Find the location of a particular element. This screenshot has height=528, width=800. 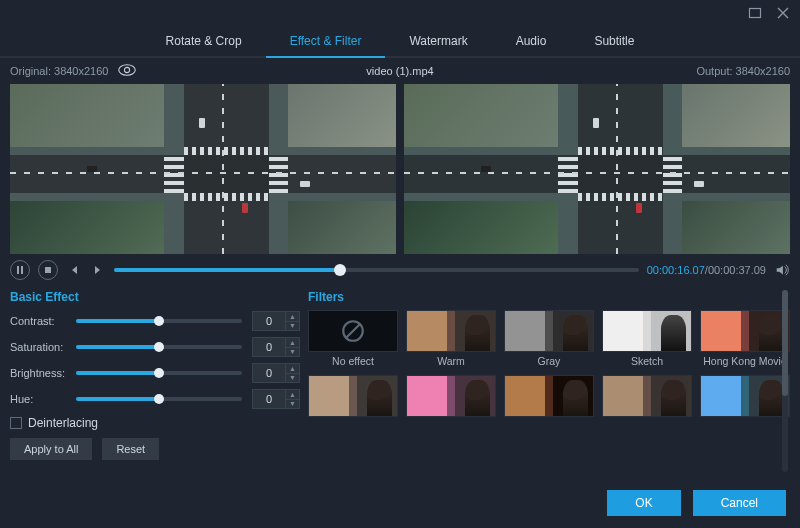

saturation-slider is located at coordinates (159, 347).